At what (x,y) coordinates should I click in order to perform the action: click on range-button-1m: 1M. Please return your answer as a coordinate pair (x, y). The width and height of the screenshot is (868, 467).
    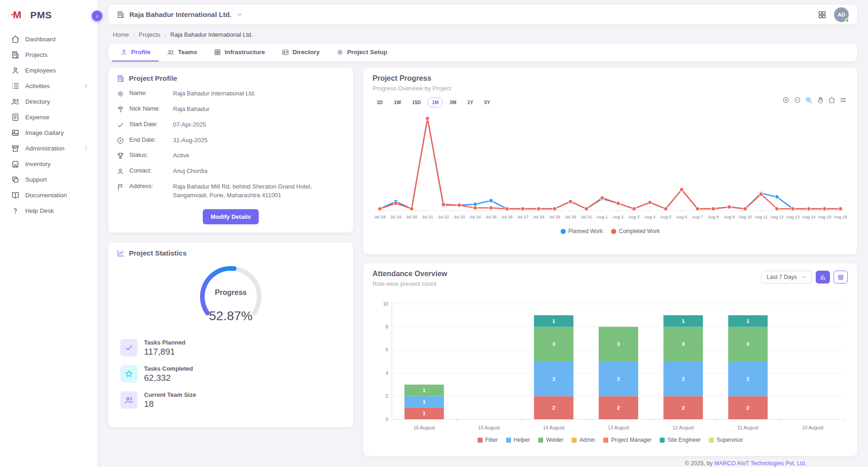
    Looking at the image, I should click on (435, 102).